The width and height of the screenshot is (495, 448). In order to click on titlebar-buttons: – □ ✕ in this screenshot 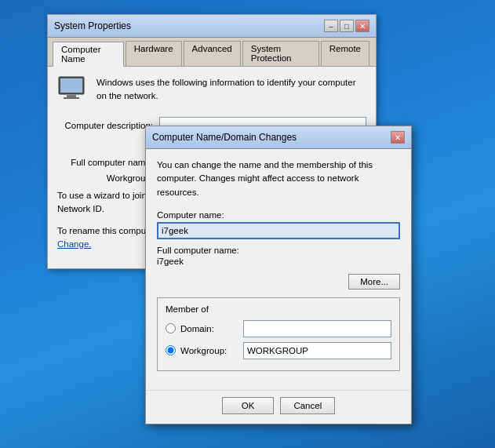, I will do `click(347, 26)`.